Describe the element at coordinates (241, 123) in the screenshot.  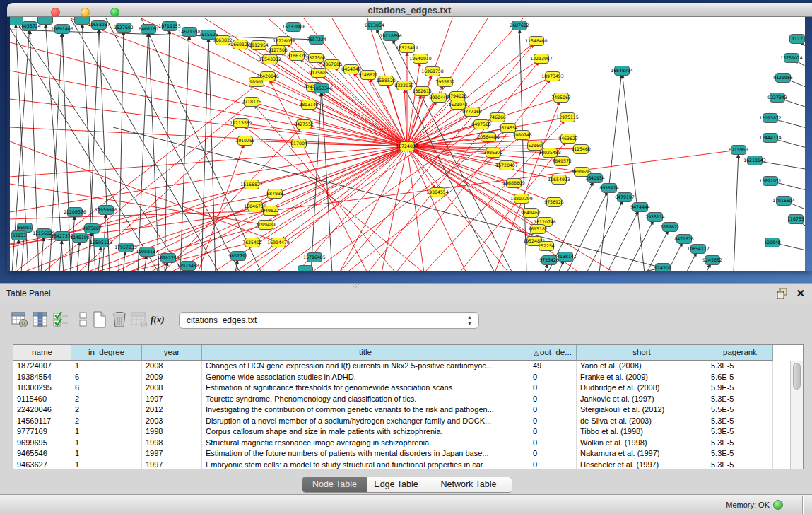
I see `cited-node: 12213589` at that location.